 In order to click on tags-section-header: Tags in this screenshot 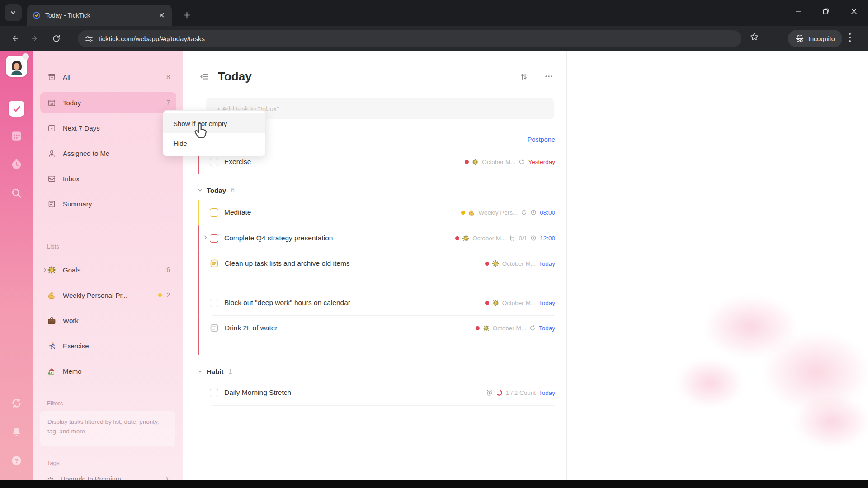, I will do `click(53, 463)`.